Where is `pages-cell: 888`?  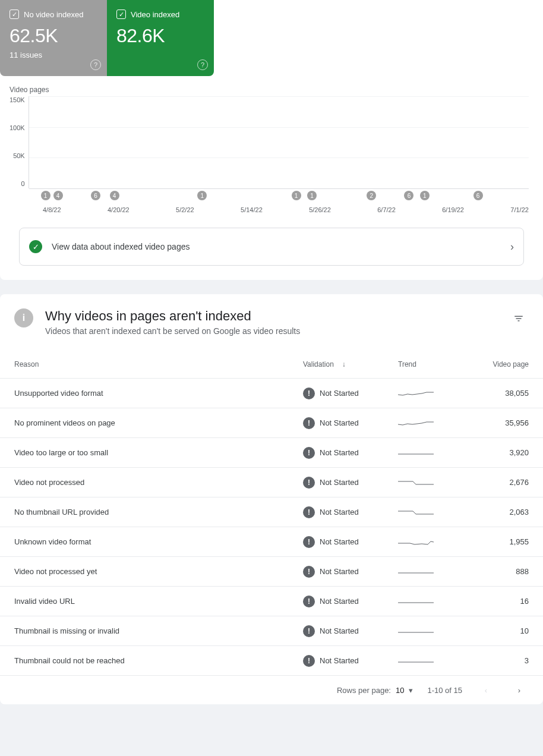 pages-cell: 888 is located at coordinates (499, 572).